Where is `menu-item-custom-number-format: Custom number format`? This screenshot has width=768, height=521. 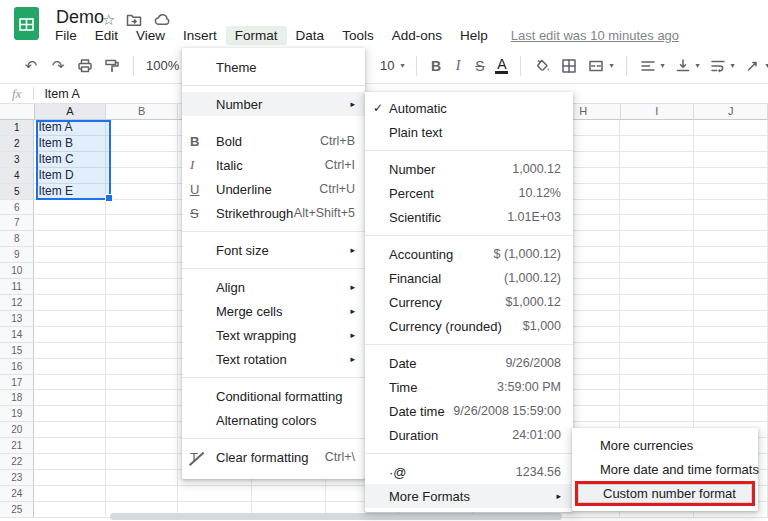 menu-item-custom-number-format: Custom number format is located at coordinates (665, 494).